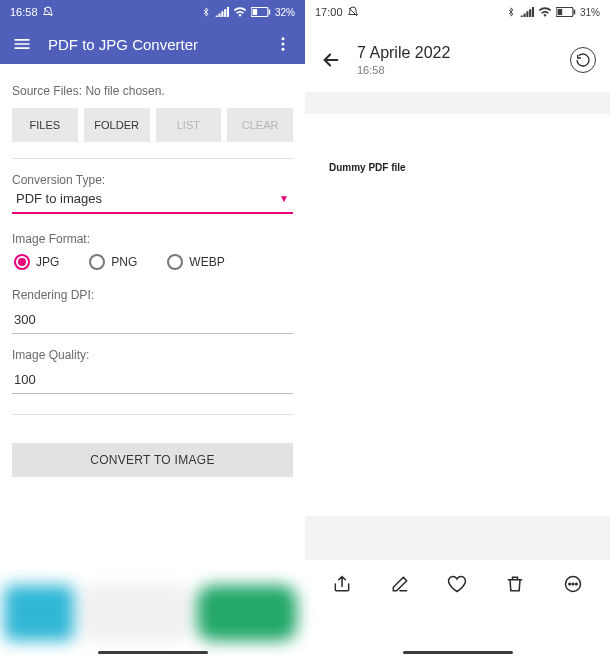 The image size is (610, 657). What do you see at coordinates (59, 198) in the screenshot?
I see `conversion-type-value: PDF to images` at bounding box center [59, 198].